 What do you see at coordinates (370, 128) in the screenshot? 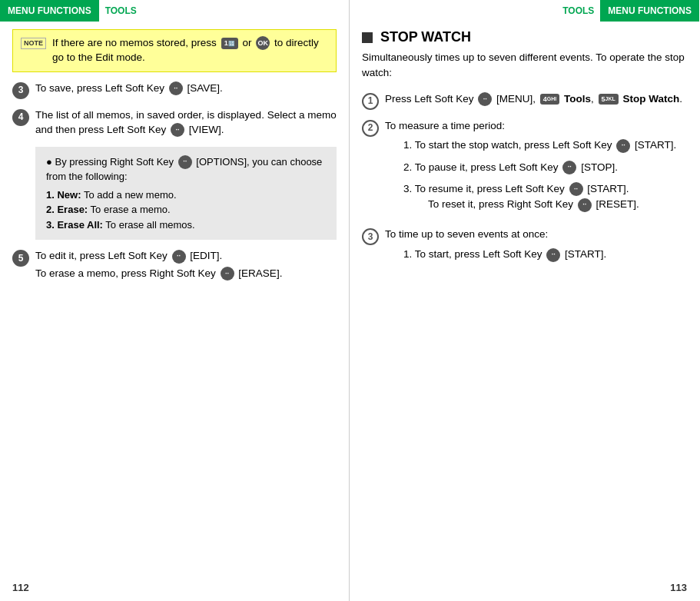
I see `right-step-2-num: 2` at bounding box center [370, 128].